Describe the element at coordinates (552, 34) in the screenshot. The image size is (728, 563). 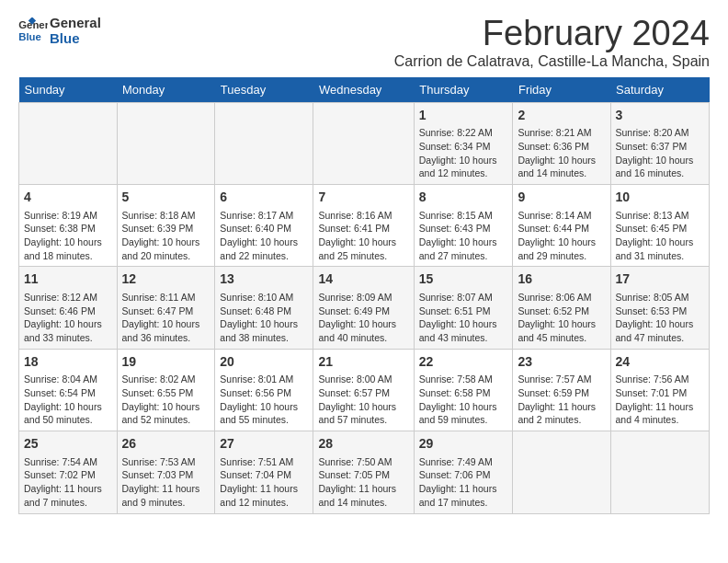
I see `main-title: February 2024` at that location.